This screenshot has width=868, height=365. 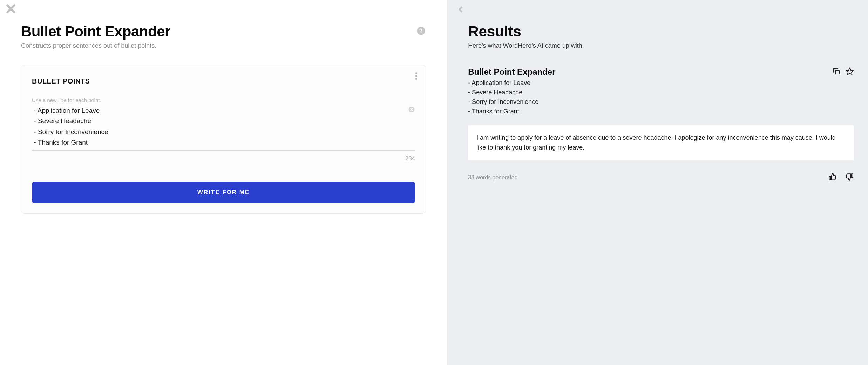 I want to click on clear-input-icon, so click(x=412, y=110).